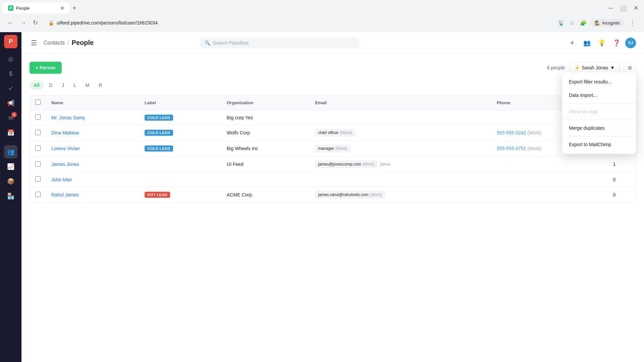  Describe the element at coordinates (36, 8) in the screenshot. I see `browser-tab: P People ✕` at that location.